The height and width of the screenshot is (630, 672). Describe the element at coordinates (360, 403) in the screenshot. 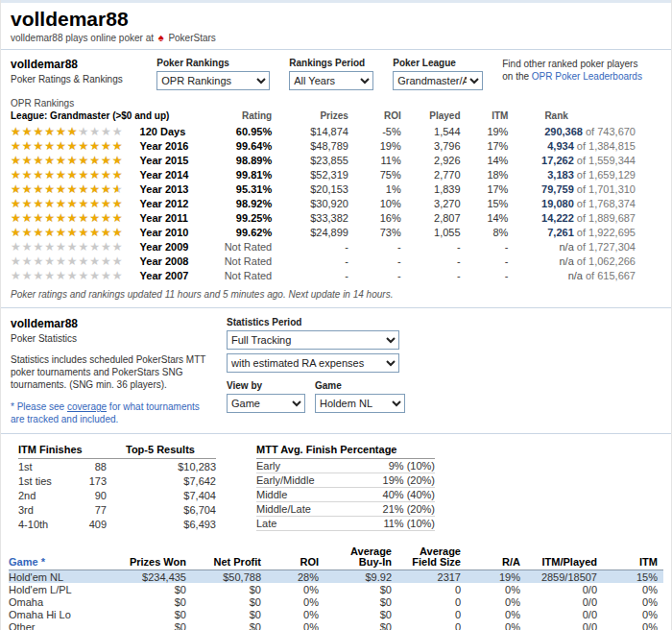

I see `game-select: Holdem NL` at that location.